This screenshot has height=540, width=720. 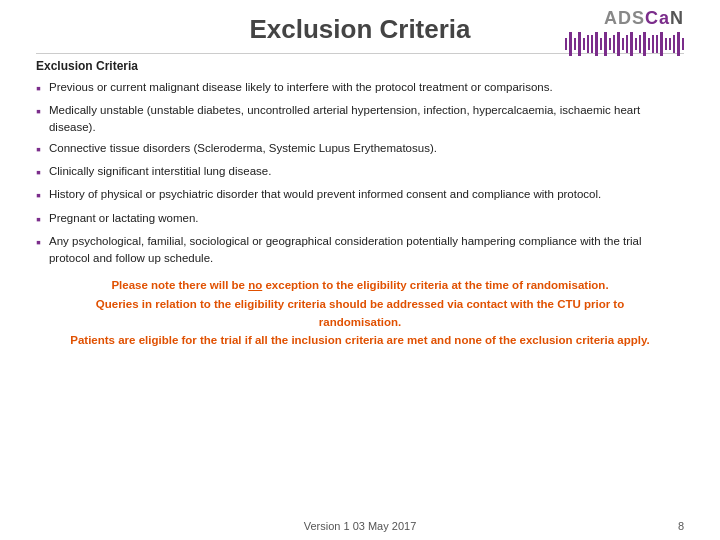 I want to click on logo-ads: ADS, so click(x=624, y=18).